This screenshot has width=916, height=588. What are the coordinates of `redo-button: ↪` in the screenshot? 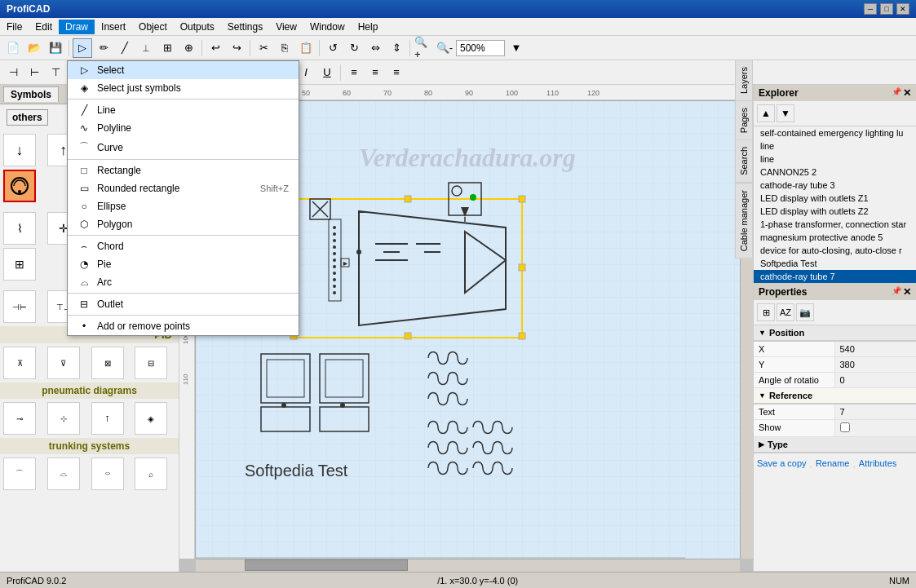 It's located at (237, 48).